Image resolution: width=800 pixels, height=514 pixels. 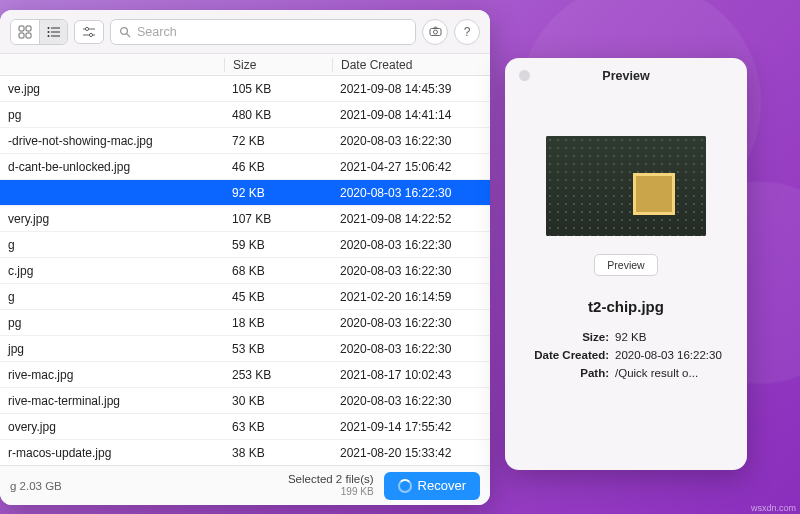 What do you see at coordinates (436, 32) in the screenshot?
I see `camera-icon` at bounding box center [436, 32].